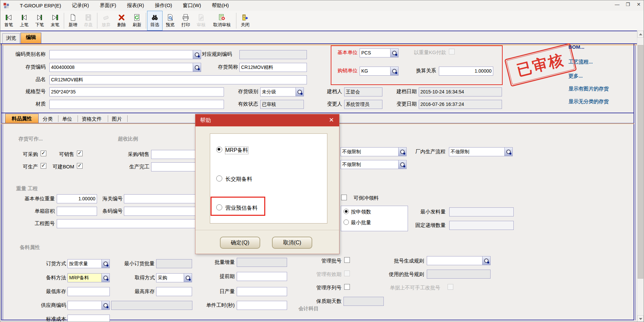  What do you see at coordinates (44, 166) in the screenshot?
I see `producible-checkbox` at bounding box center [44, 166].